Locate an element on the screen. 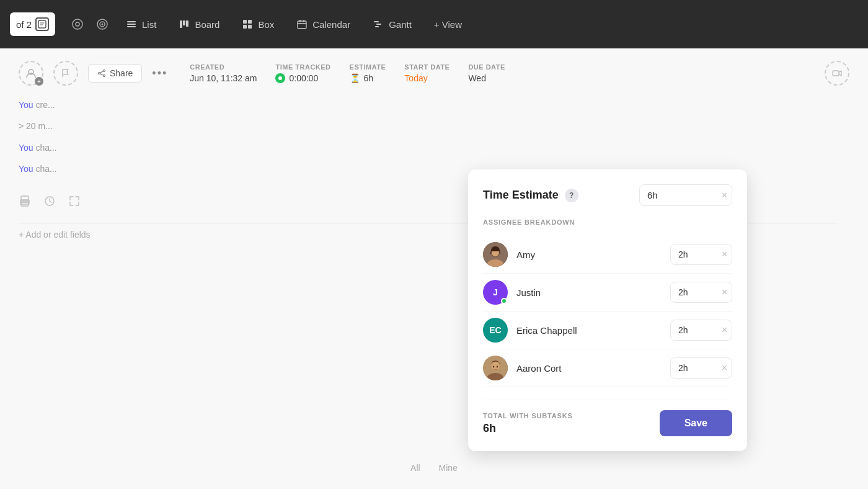 Image resolution: width=868 pixels, height=489 pixels. amy-input-wrapper: × is located at coordinates (701, 254).